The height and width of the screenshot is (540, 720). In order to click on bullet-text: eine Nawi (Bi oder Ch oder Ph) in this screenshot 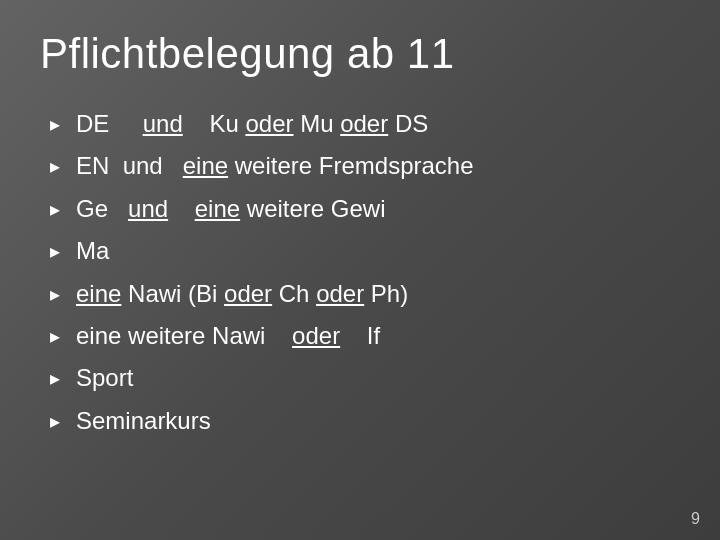, I will do `click(242, 294)`.